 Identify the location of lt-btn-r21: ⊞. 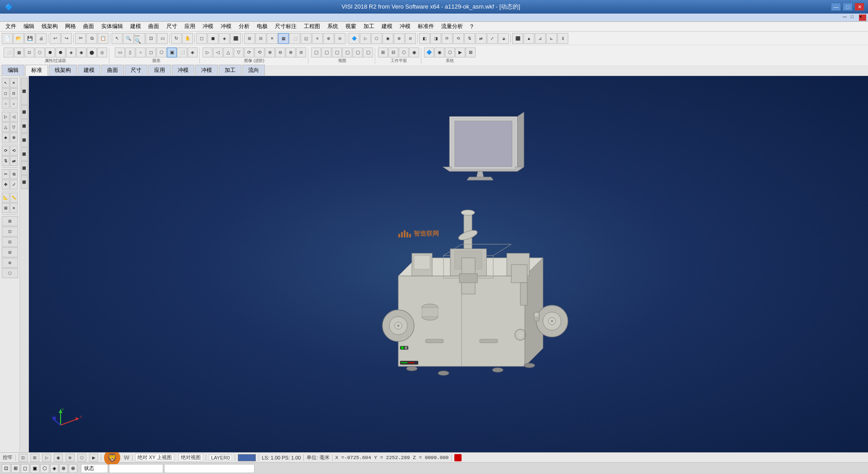
(5, 208).